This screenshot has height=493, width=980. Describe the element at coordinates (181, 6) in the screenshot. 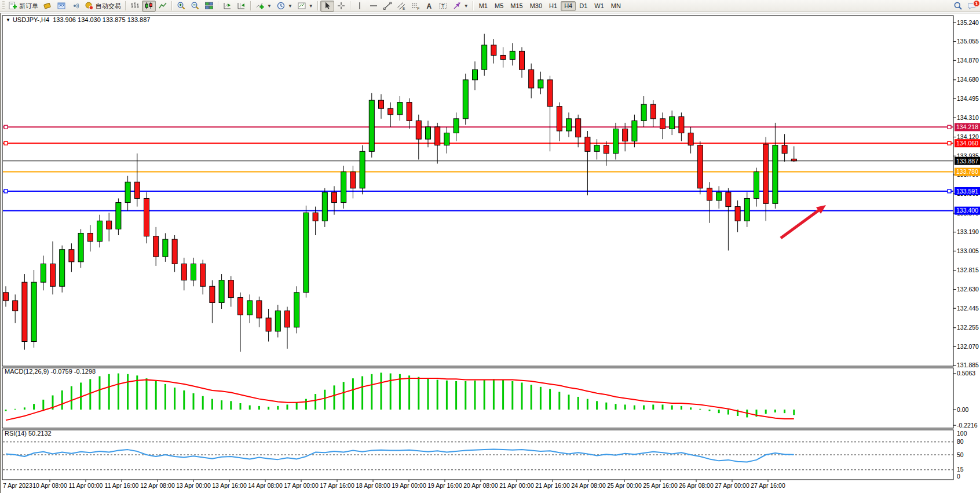

I see `zoom-in-icon` at that location.